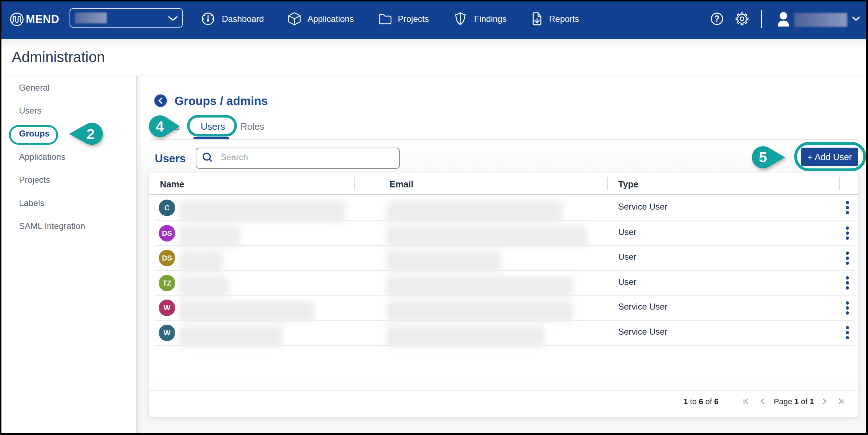 The height and width of the screenshot is (435, 868). I want to click on svg-text: 4, so click(160, 126).